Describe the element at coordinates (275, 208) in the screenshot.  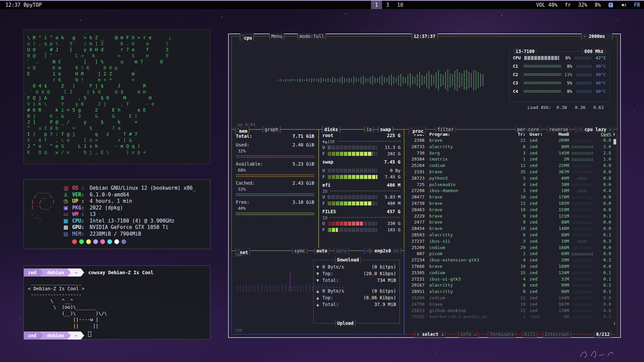
I see `mem-stat-percent: 40%` at that location.